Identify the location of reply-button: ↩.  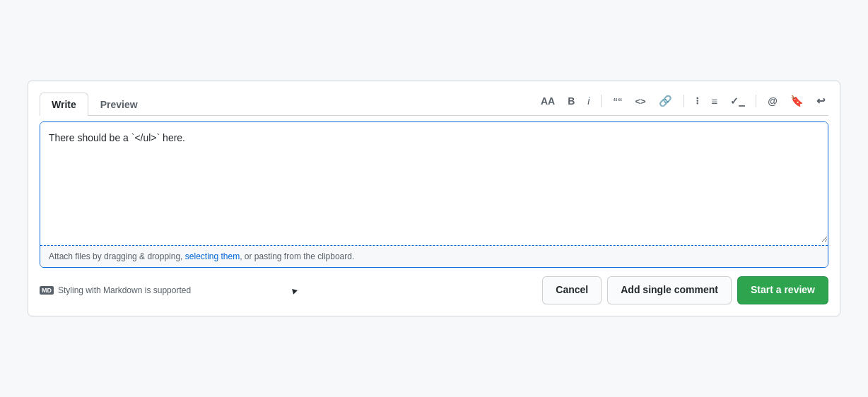
(821, 101).